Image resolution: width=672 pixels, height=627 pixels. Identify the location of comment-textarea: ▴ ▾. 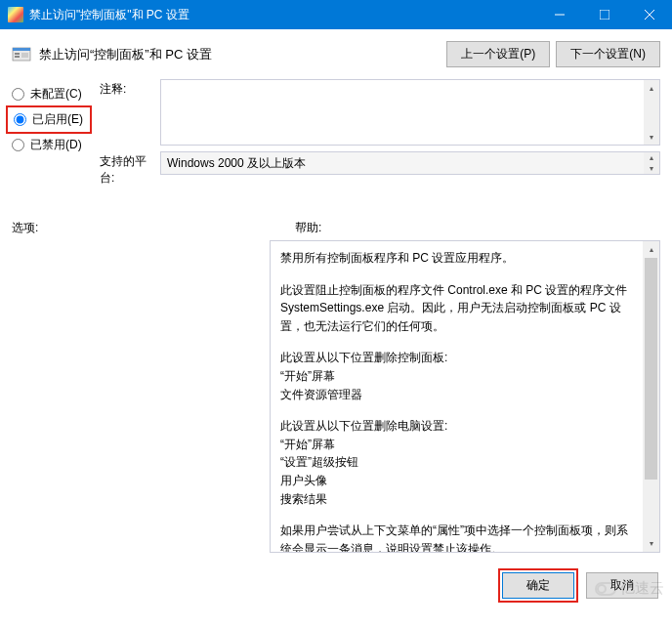
(410, 112).